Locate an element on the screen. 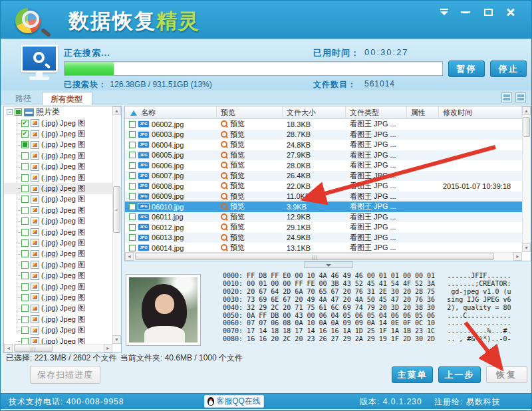  minimize-icon is located at coordinates (466, 12).